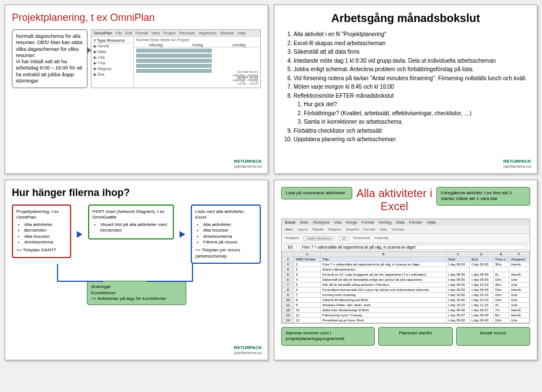 The height and width of the screenshot is (392, 542). What do you see at coordinates (187, 33) in the screenshot?
I see `menu-item: Structure` at bounding box center [187, 33].